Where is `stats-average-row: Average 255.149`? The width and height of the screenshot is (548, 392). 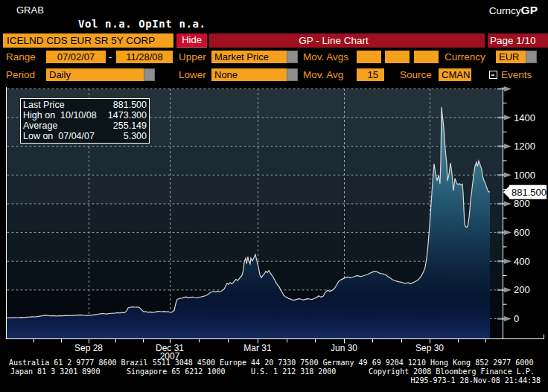
stats-average-row: Average 255.149 is located at coordinates (85, 126).